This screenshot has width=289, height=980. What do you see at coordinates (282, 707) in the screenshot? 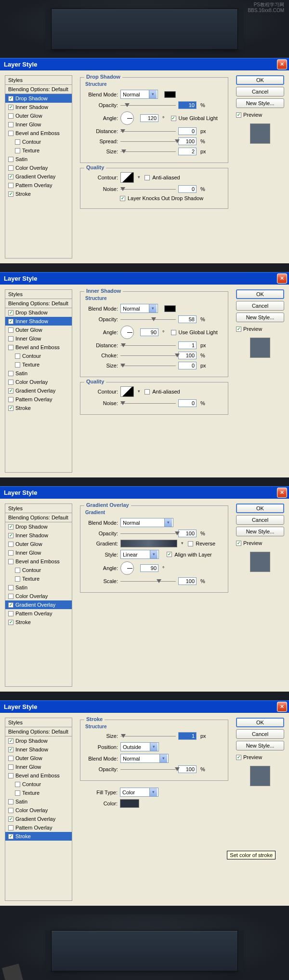
I see `close-icon: ×` at bounding box center [282, 707].